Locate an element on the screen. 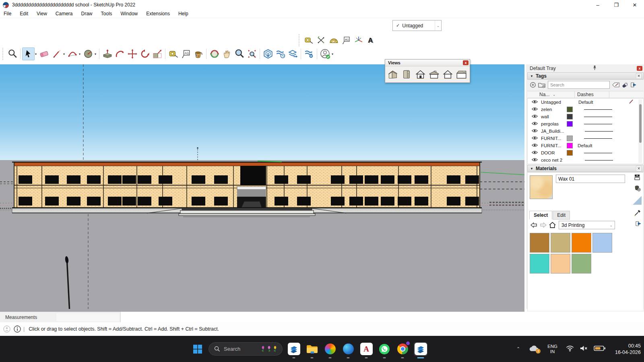  zoom-window-icon is located at coordinates (12, 54).